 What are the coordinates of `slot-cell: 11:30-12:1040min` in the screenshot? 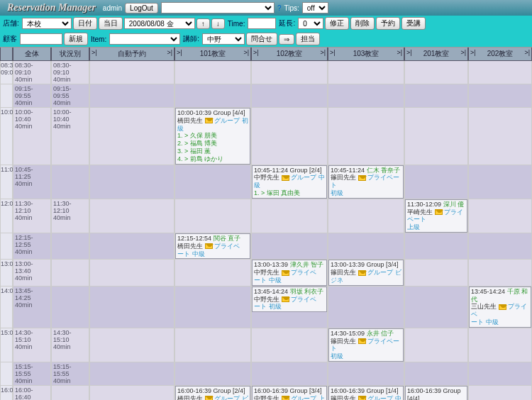 It's located at (32, 216).